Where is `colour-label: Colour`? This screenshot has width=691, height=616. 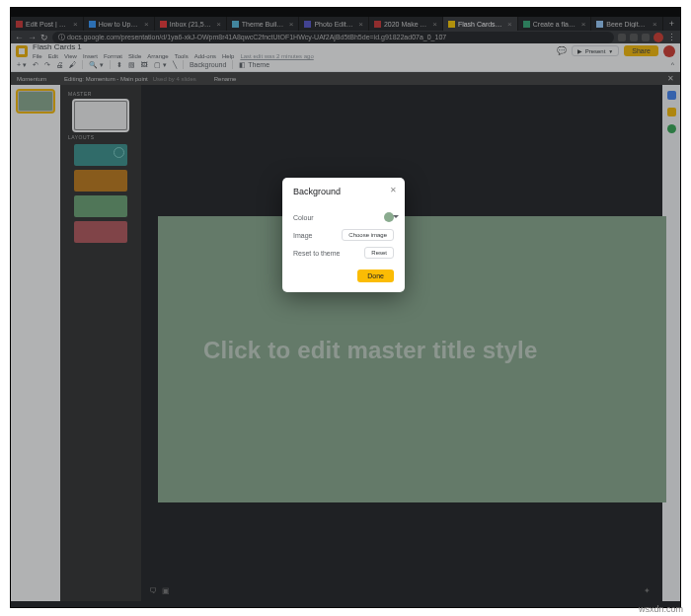 colour-label: Colour is located at coordinates (304, 217).